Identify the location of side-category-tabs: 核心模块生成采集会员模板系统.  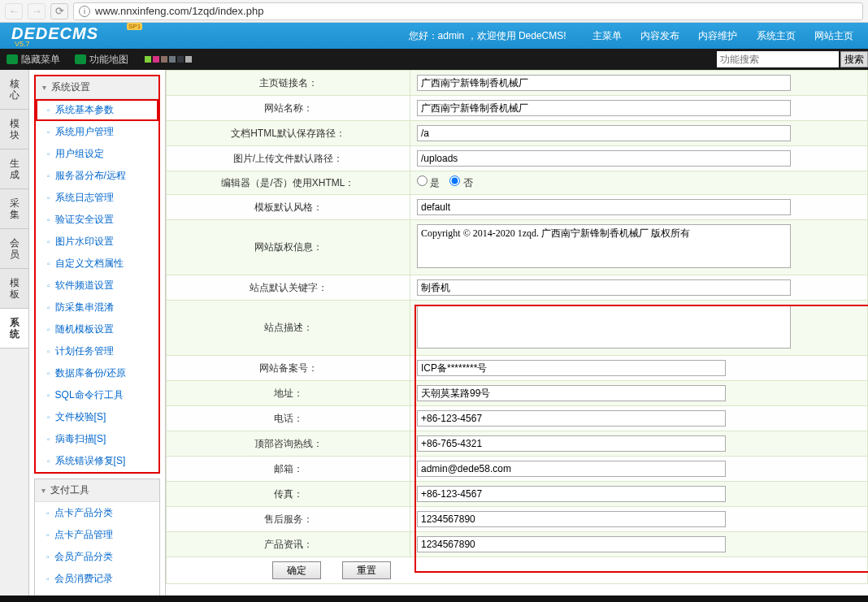
(15, 333).